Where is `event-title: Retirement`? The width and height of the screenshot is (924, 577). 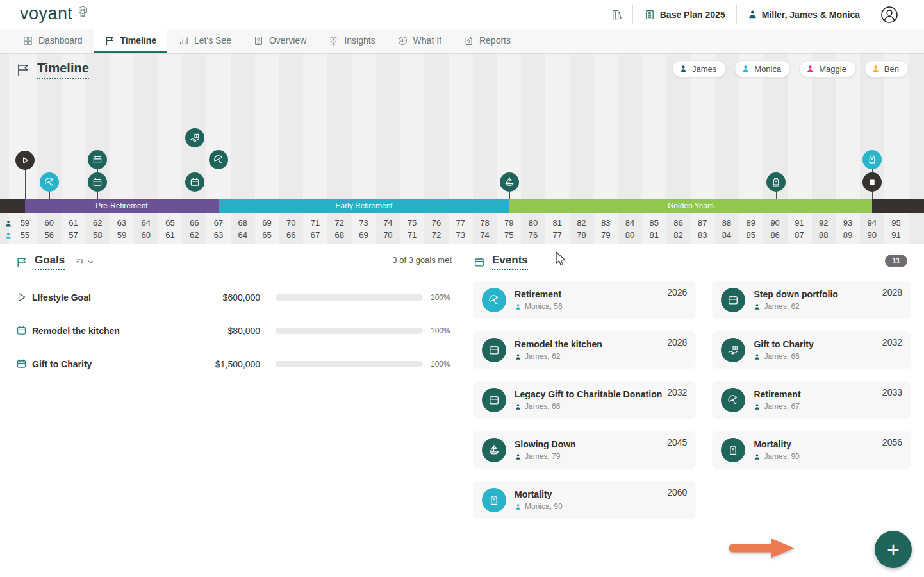
event-title: Retirement is located at coordinates (588, 294).